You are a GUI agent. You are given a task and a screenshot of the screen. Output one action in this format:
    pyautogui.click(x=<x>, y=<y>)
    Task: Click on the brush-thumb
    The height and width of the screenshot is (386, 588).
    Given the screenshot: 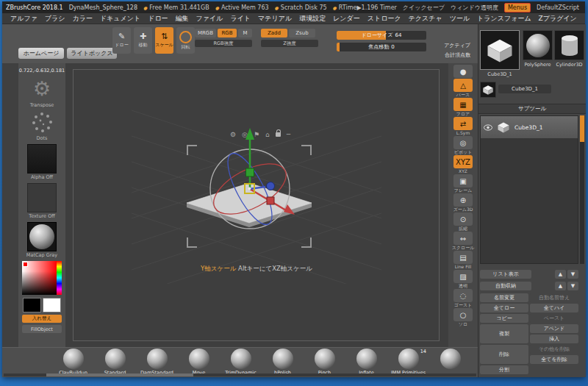 What is the action you would take?
    pyautogui.click(x=450, y=362)
    